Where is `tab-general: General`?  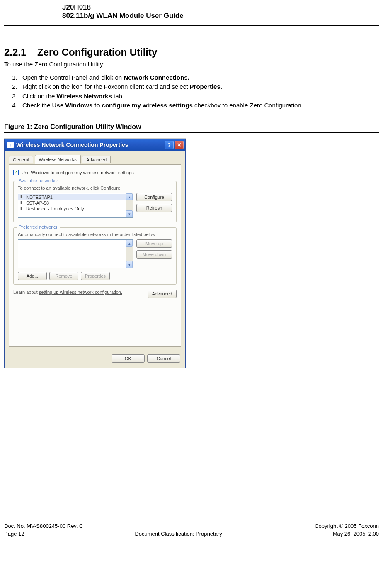
tab-general: General is located at coordinates (21, 159).